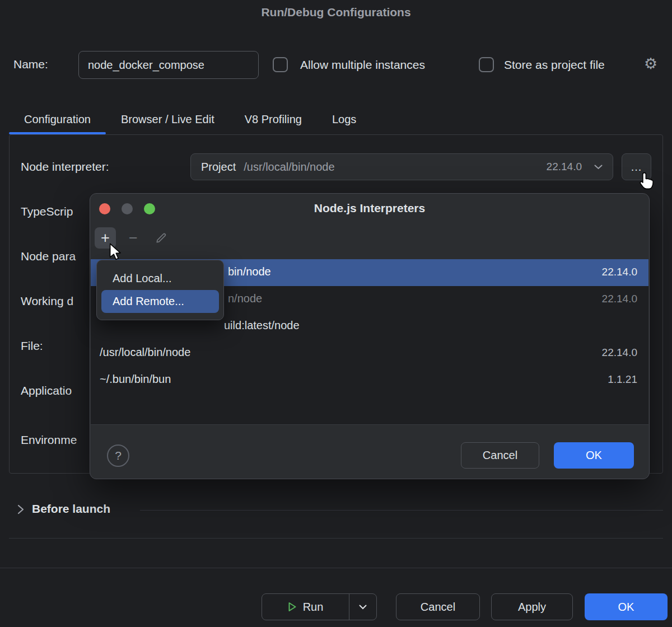 This screenshot has width=672, height=627. What do you see at coordinates (160, 279) in the screenshot?
I see `menu-item-add-local: Add Local...` at bounding box center [160, 279].